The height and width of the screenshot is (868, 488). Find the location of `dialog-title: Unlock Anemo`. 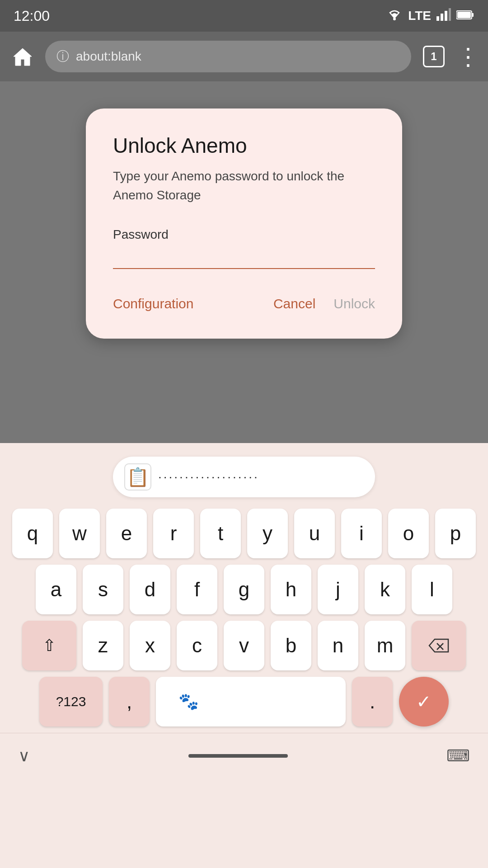

dialog-title: Unlock Anemo is located at coordinates (244, 146).